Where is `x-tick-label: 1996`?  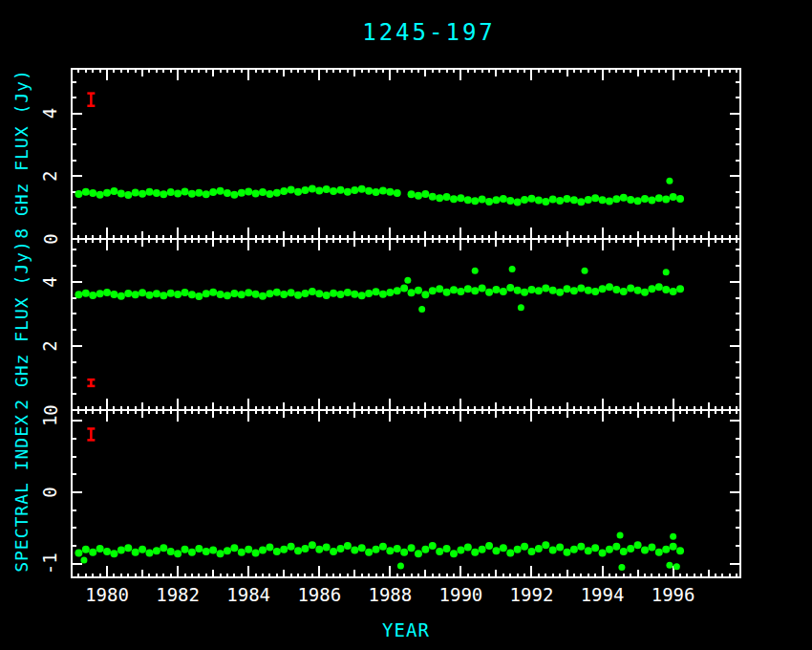 x-tick-label: 1996 is located at coordinates (673, 595).